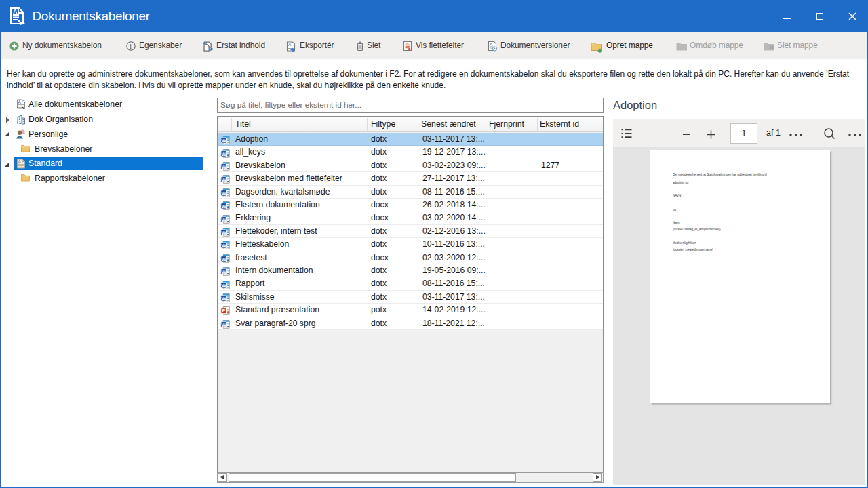 The width and height of the screenshot is (868, 488). I want to click on svg-text: i, so click(130, 46).